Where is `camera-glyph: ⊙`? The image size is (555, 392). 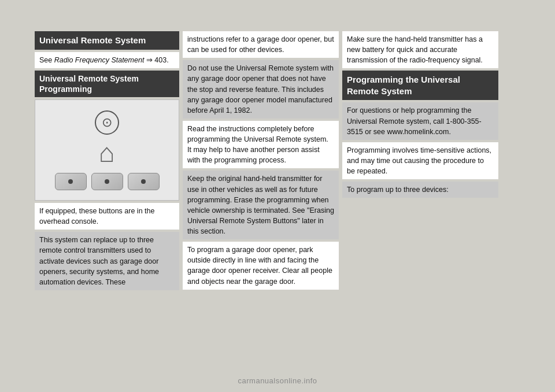
camera-glyph: ⊙ is located at coordinates (107, 123).